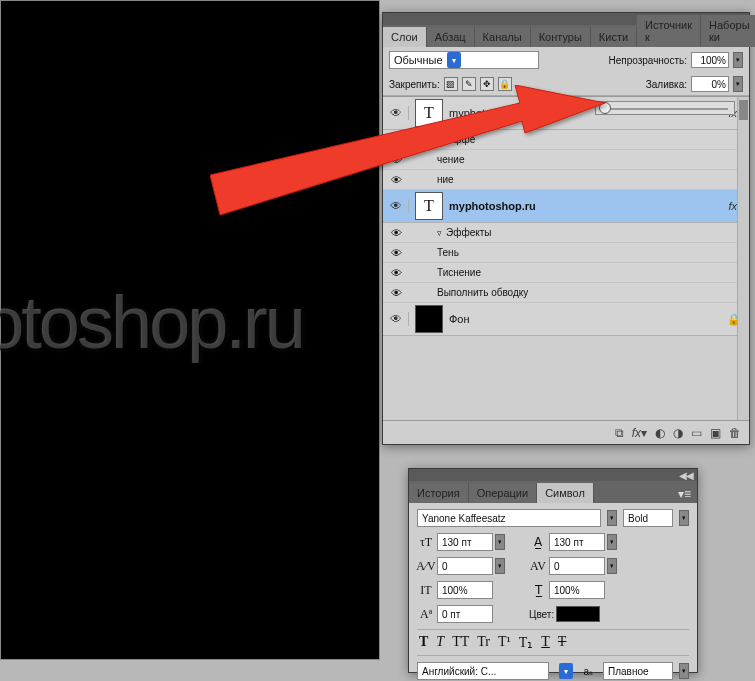 Image resolution: width=755 pixels, height=681 pixels. Describe the element at coordinates (503, 493) in the screenshot. I see `tab-actions: Операции` at that location.